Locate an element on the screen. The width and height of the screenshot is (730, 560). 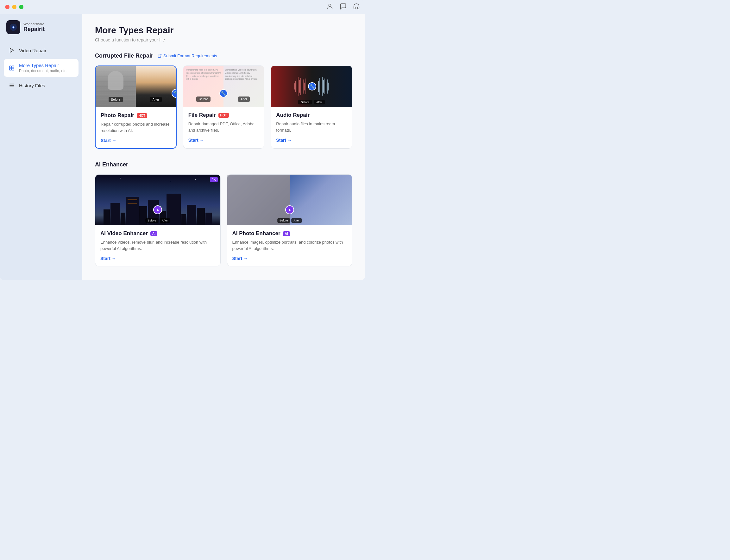
history-files-icon is located at coordinates (12, 85).